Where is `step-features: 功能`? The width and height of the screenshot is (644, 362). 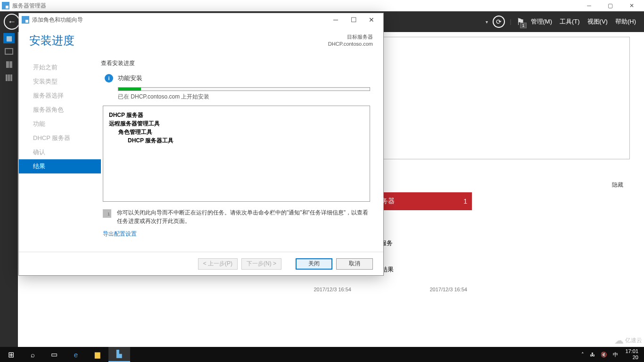 step-features: 功能 is located at coordinates (60, 124).